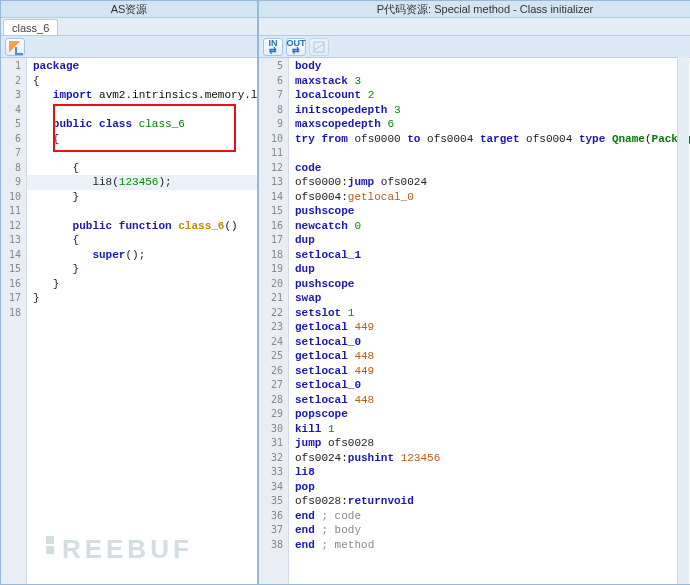 The width and height of the screenshot is (690, 585). I want to click on line-number: 15, so click(274, 212).